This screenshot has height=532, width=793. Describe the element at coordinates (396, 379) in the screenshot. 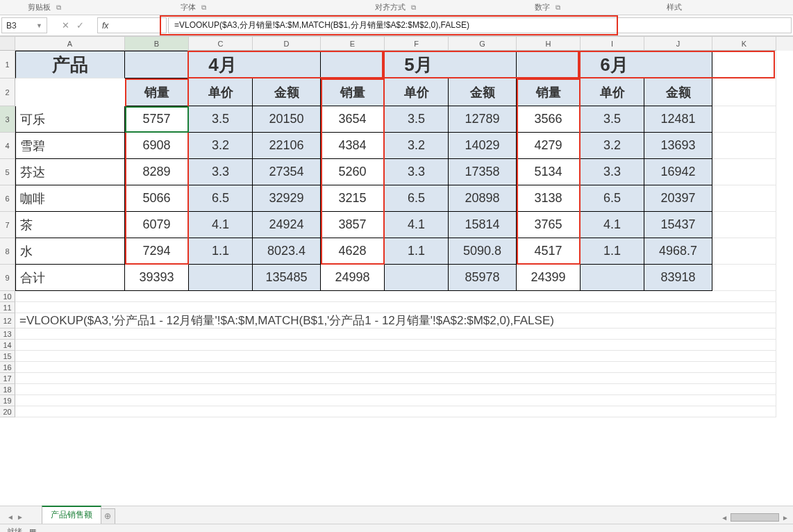

I see `cell-row17` at that location.